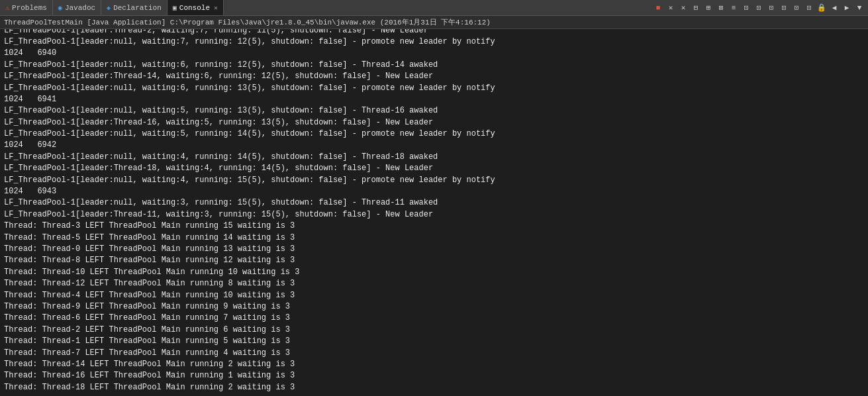 The height and width of the screenshot is (396, 868). Describe the element at coordinates (822, 8) in the screenshot. I see `scroll-lock-button: 🔒` at that location.